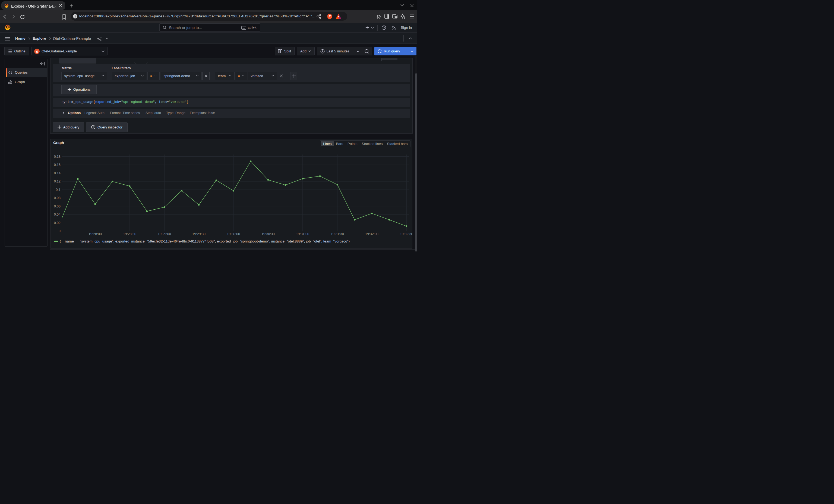 The height and width of the screenshot is (504, 834). I want to click on svg-text: 0.12, so click(57, 181).